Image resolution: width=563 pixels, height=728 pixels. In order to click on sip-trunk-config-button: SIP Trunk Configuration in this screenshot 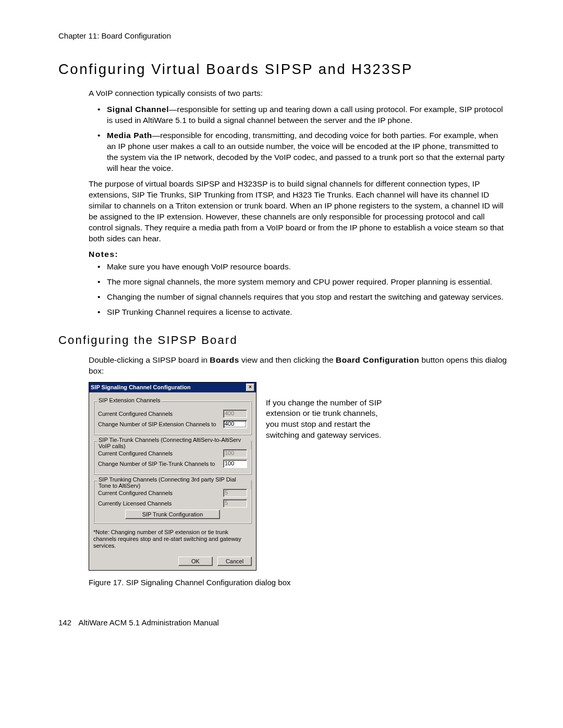, I will do `click(173, 514)`.